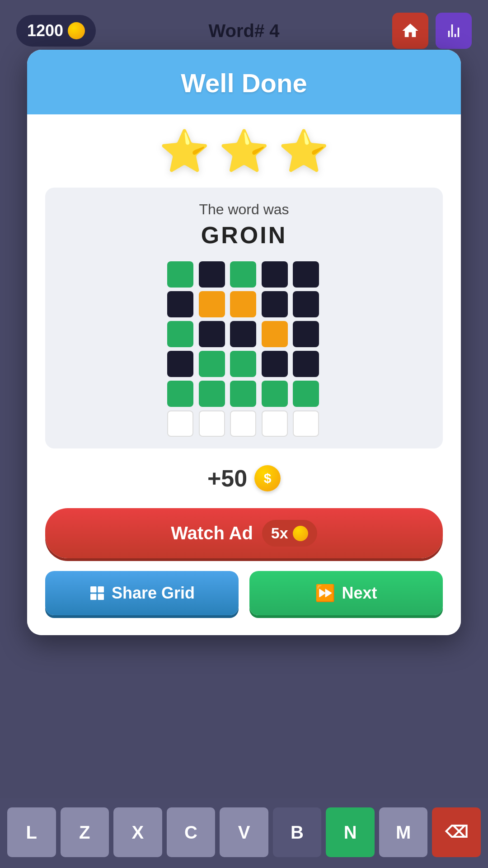 Image resolution: width=488 pixels, height=868 pixels. Describe the element at coordinates (454, 31) in the screenshot. I see `stats-button` at that location.